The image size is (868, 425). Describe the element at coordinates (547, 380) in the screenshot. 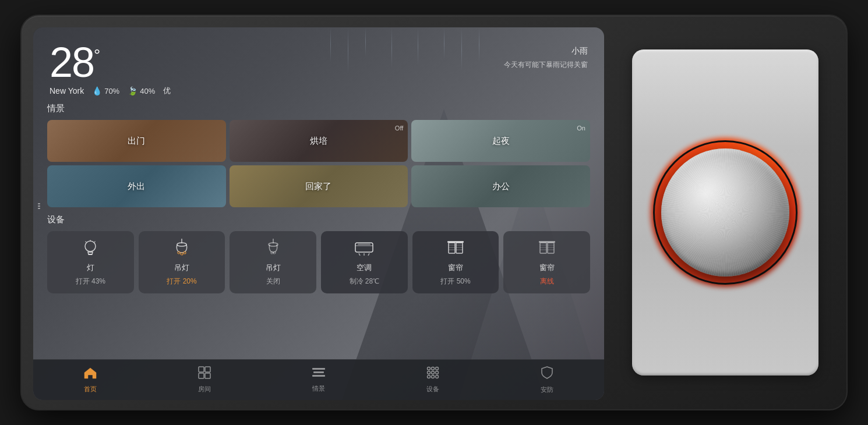

I see `nav-item-security: 安防` at that location.